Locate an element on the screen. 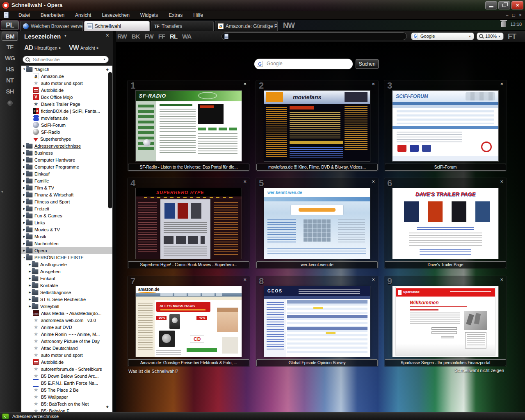 The image size is (525, 420). scrollbar-thumb is located at coordinates (110, 140).